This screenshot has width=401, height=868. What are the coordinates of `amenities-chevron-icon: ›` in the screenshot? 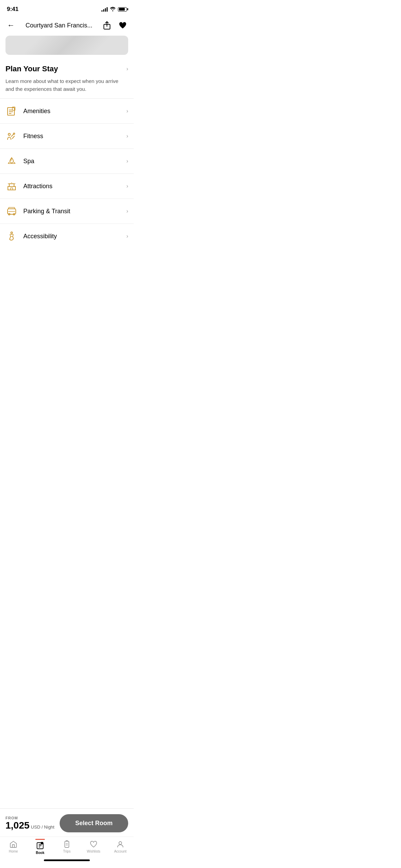 It's located at (127, 111).